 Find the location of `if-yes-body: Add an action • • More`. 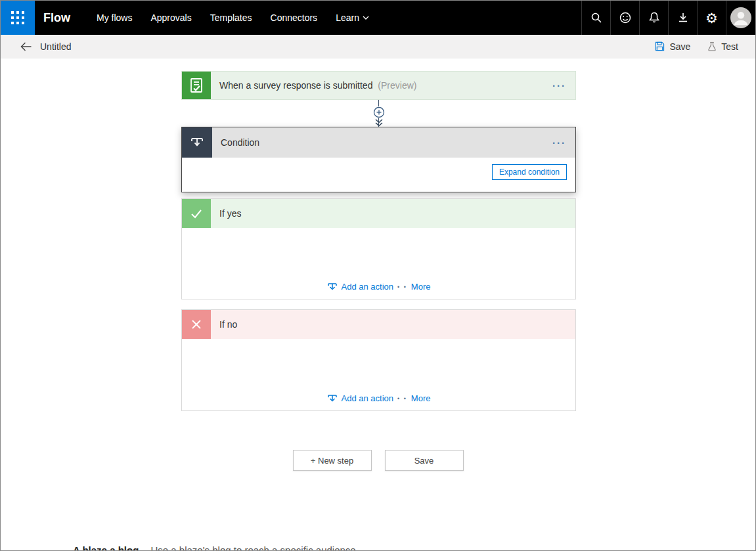

if-yes-body: Add an action • • More is located at coordinates (378, 263).